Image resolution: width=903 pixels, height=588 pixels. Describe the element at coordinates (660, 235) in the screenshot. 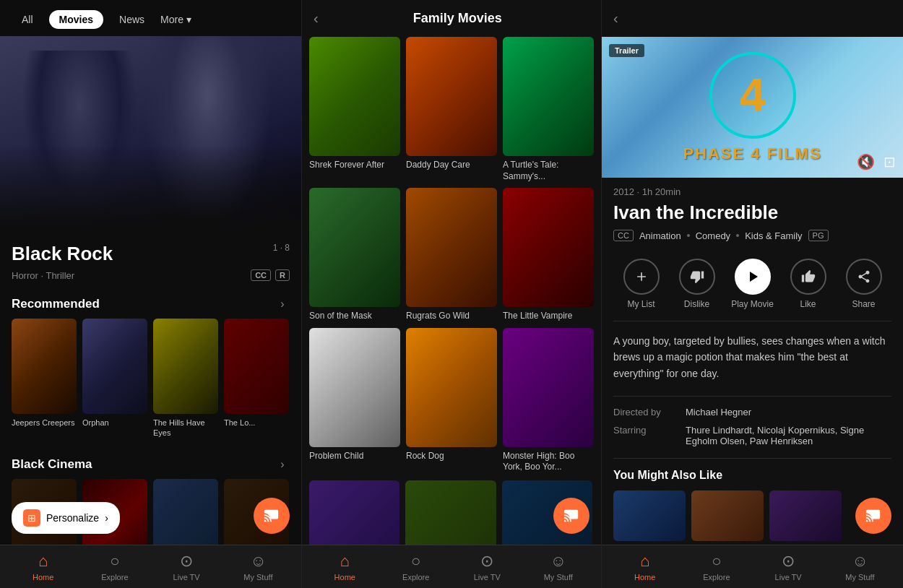

I see `genre-animation: Animation` at that location.